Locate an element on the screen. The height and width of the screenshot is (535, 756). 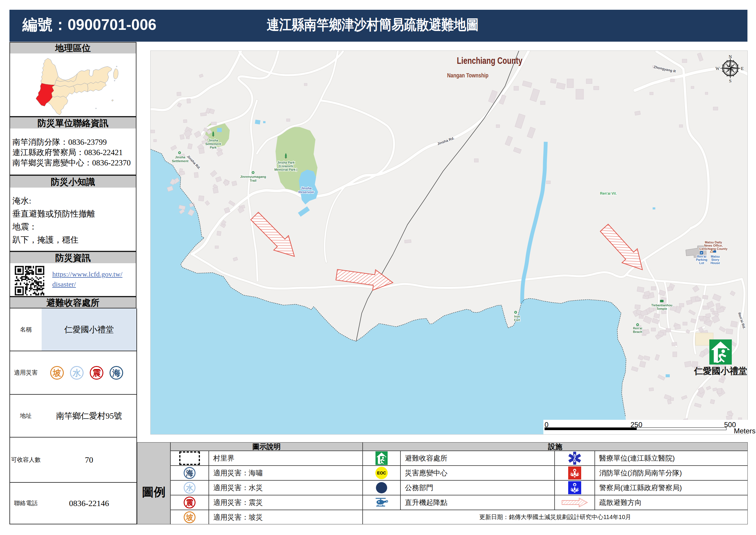
svg-text: (Lixiaoshi is located at coordinates (286, 166).